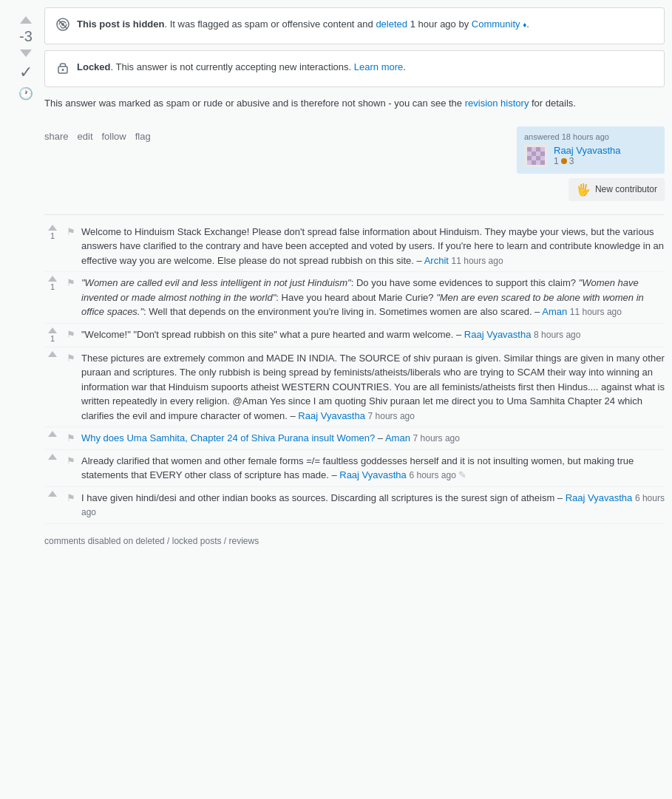 This screenshot has height=799, width=672. I want to click on comment-time-3: 8 hours ago, so click(557, 335).